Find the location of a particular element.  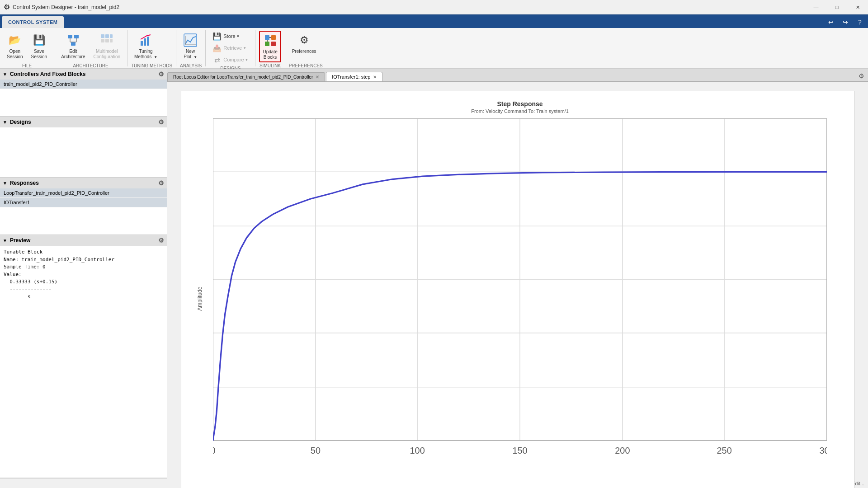

architecture-group-items: EditArchitecture MultimodelConfiguration is located at coordinates (90, 47).